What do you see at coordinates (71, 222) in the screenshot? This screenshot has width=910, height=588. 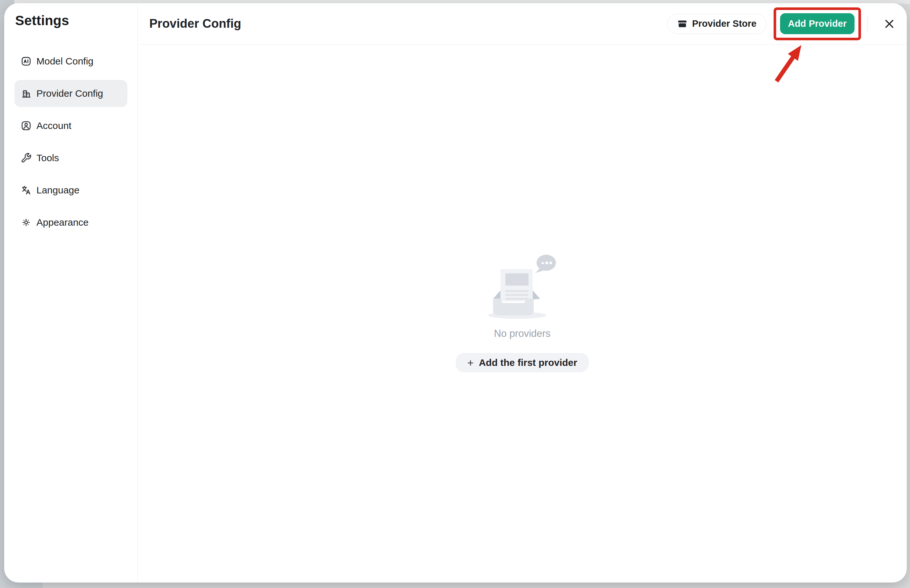 I see `sidebar-item-appearance: Appearance` at bounding box center [71, 222].